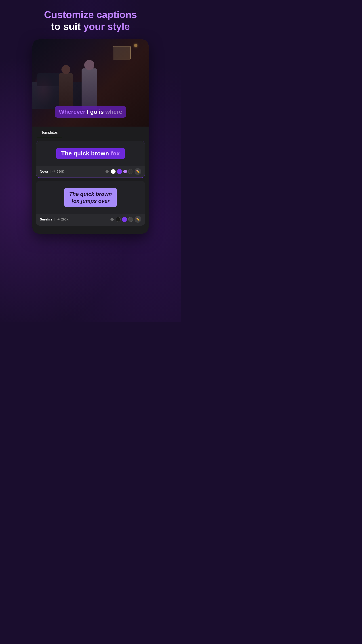 Image resolution: width=362 pixels, height=644 pixels. What do you see at coordinates (131, 172) in the screenshot?
I see `swatch-dark-nova` at bounding box center [131, 172].